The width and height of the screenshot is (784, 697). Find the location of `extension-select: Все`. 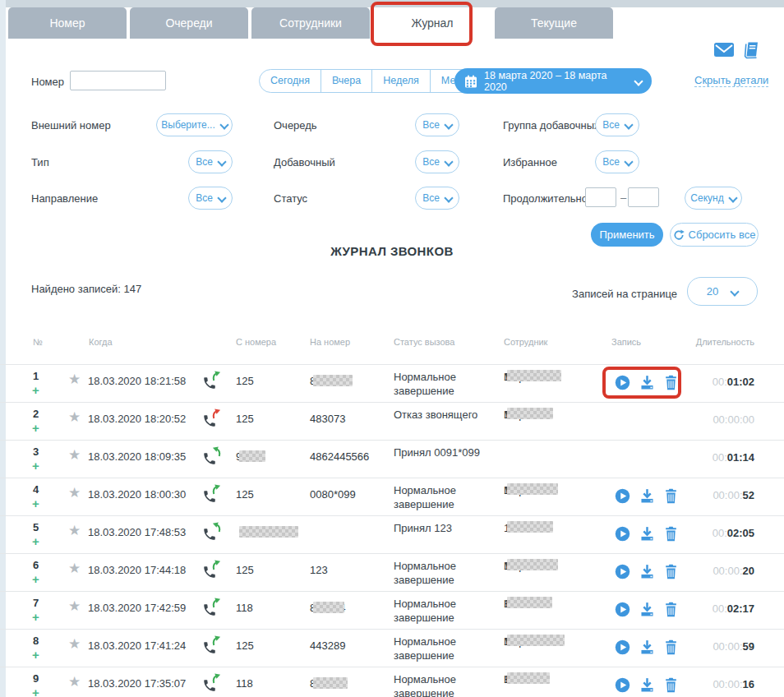

extension-select: Все is located at coordinates (437, 162).